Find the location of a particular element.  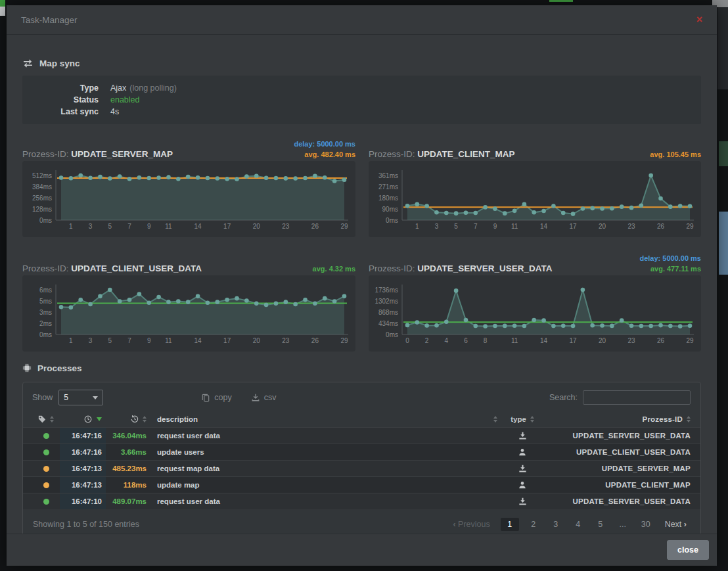

csv-button: csv is located at coordinates (264, 398).